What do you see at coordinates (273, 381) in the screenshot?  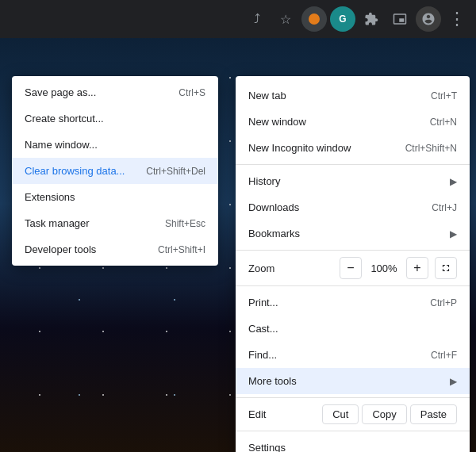 I see `more-tools-label: More tools` at bounding box center [273, 381].